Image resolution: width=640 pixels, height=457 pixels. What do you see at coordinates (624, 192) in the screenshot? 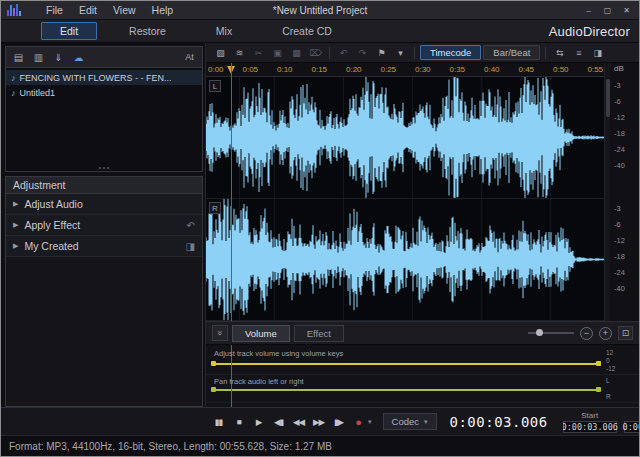
I see `db-ruler: dB -3-6-12-18-24-40 -3-6-12-18-24-40` at bounding box center [624, 192].